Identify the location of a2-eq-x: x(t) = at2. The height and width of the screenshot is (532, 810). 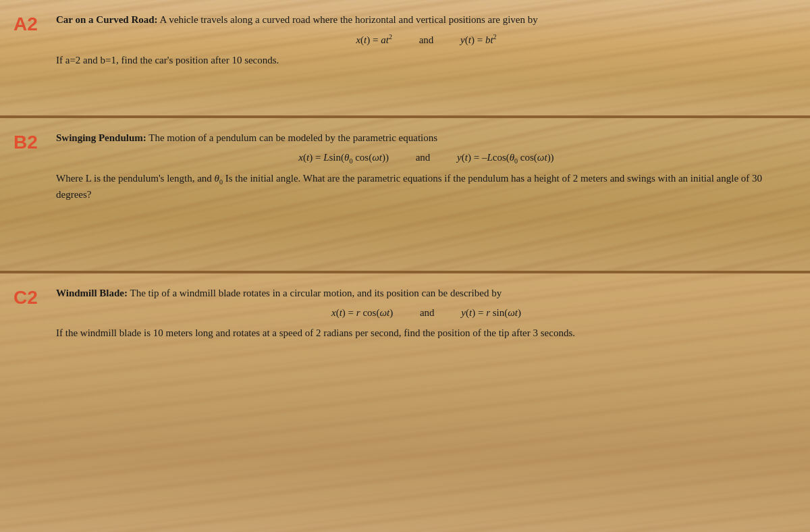
(374, 40).